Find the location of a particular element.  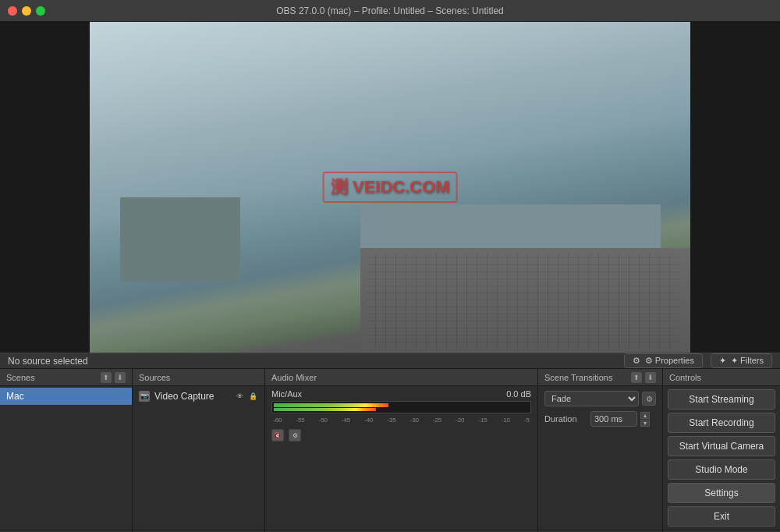

controls-title: Controls is located at coordinates (685, 378).